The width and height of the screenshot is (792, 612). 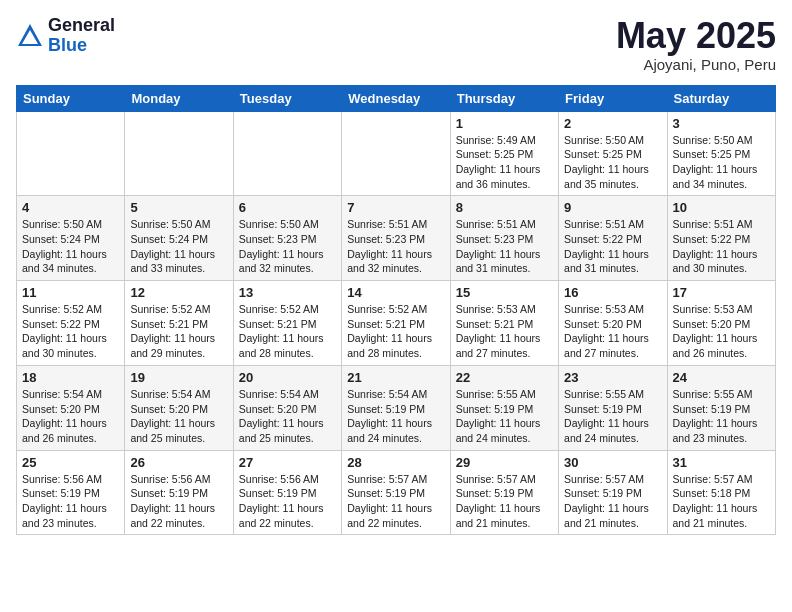 I want to click on calendar-cell: 28Sunrise: 5:57 AM Sunset: 5:19 PM Dayli…, so click(x=396, y=492).